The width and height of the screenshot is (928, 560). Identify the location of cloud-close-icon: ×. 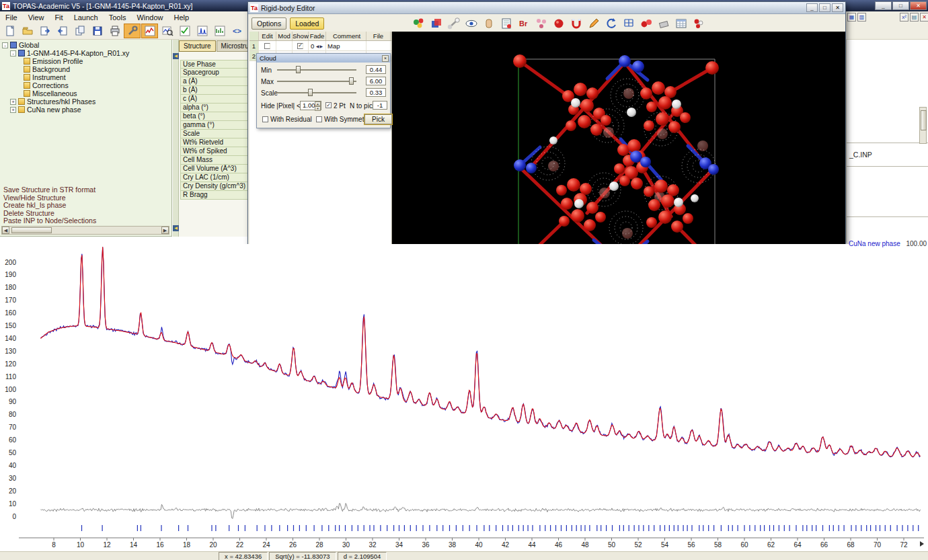
(385, 58).